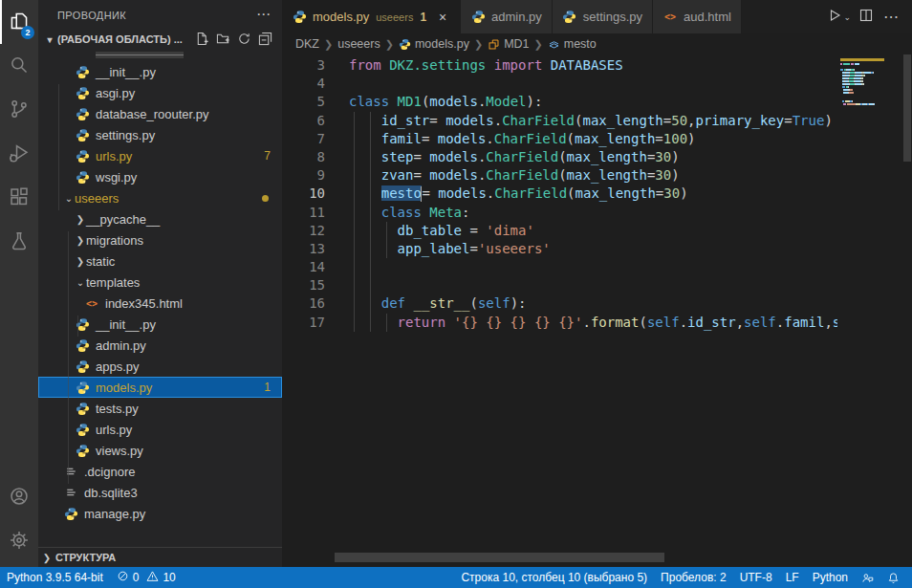  What do you see at coordinates (161, 282) in the screenshot?
I see `tree-folder-templates: ⌄templates` at bounding box center [161, 282].